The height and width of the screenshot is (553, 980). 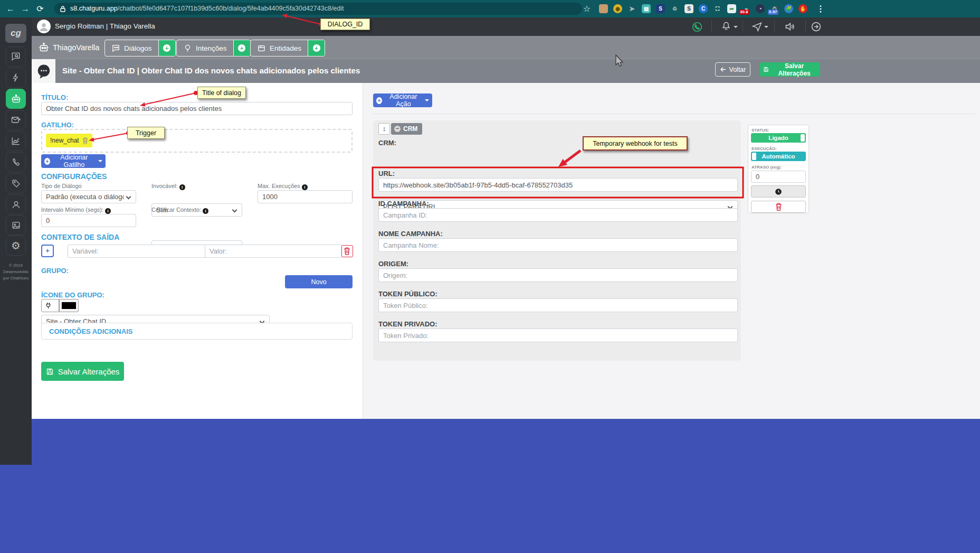 What do you see at coordinates (89, 221) in the screenshot?
I see `intervalo-minimo-input` at bounding box center [89, 221].